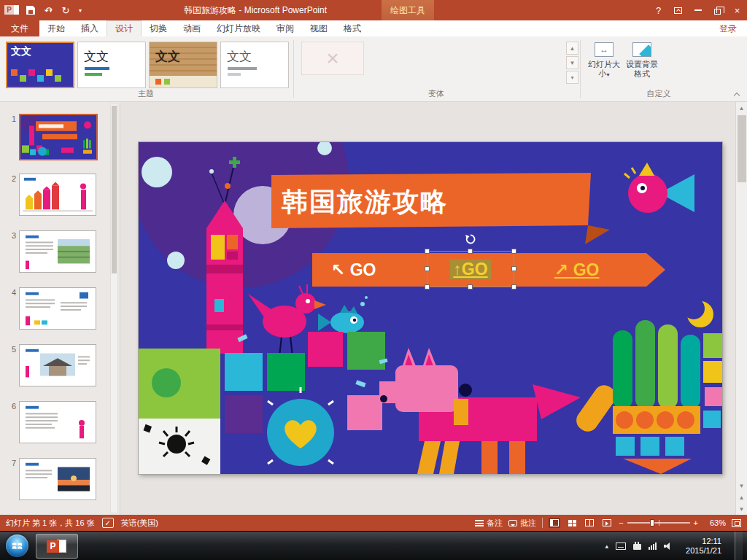 The image size is (747, 560). What do you see at coordinates (642, 61) in the screenshot?
I see `format-background-button: 设置背景格式` at bounding box center [642, 61].